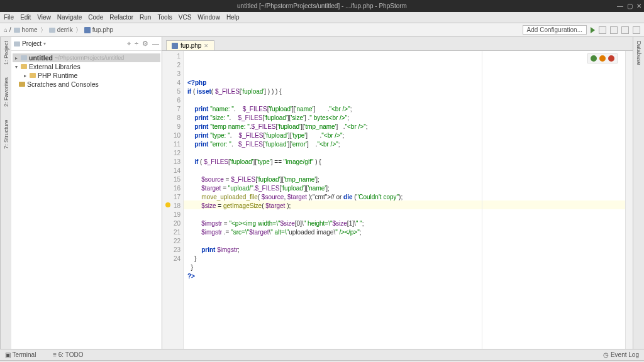 This screenshot has width=644, height=362. I want to click on inspection-warn-icon, so click(602, 58).